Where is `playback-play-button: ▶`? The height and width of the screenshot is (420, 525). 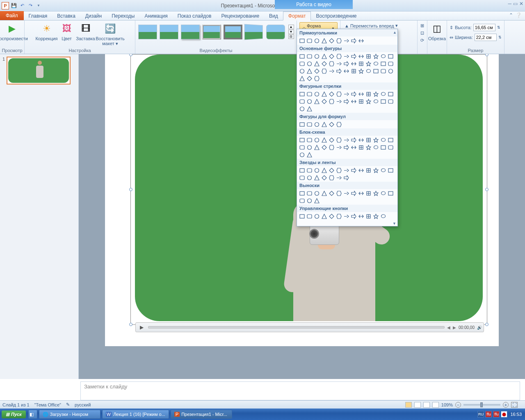 playback-play-button: ▶ is located at coordinates (142, 327).